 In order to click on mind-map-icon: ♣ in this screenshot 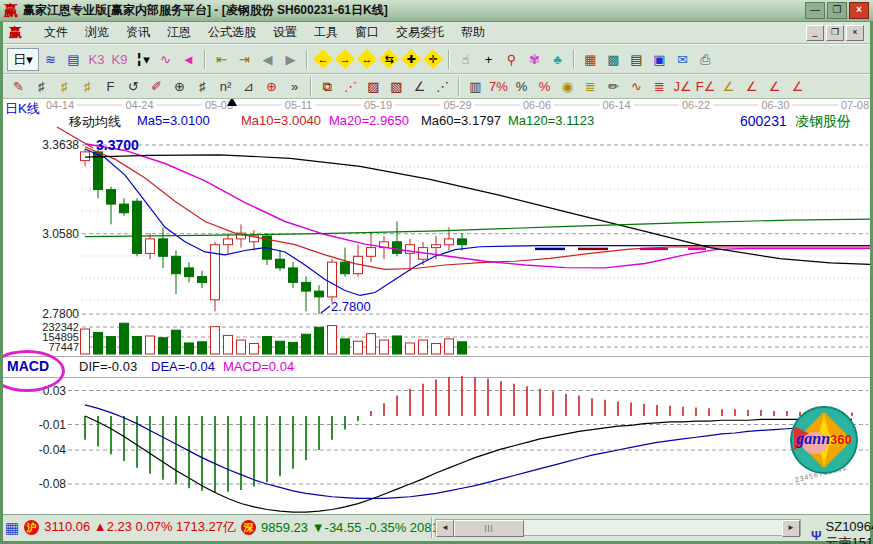, I will do `click(558, 60)`.